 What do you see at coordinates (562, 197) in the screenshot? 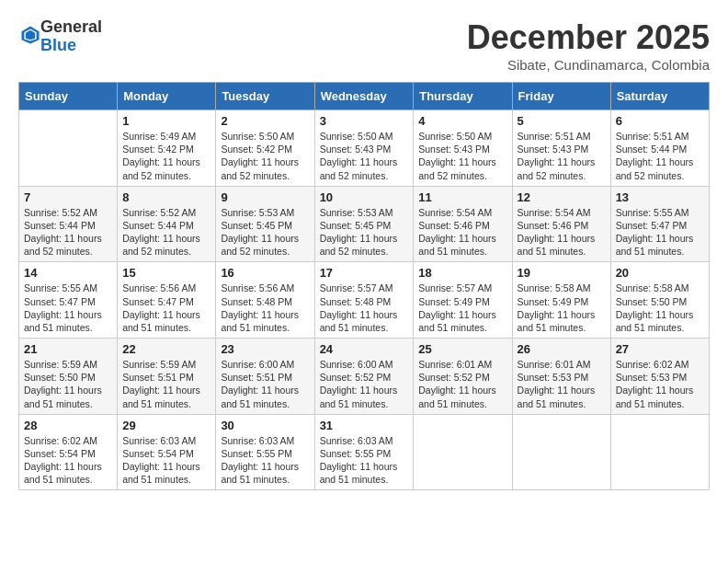
I see `day-number: 12` at bounding box center [562, 197].